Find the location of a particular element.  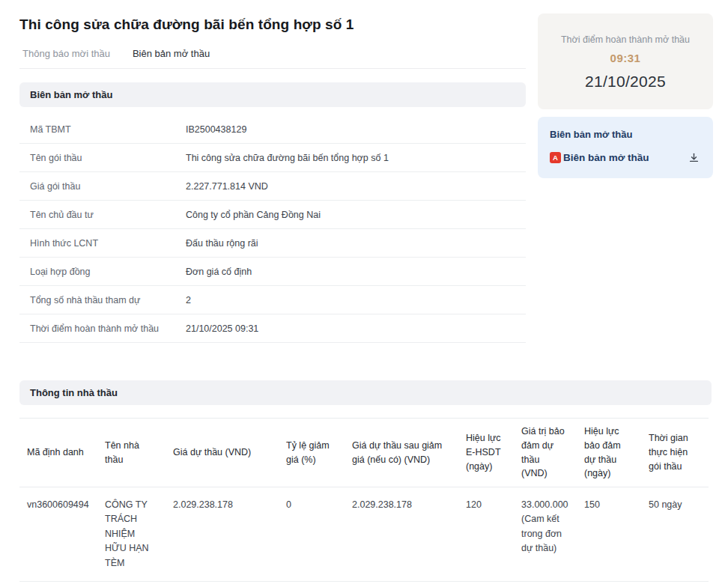

cell-gia-sau-giam: 2.105.373.914 is located at coordinates (401, 584).